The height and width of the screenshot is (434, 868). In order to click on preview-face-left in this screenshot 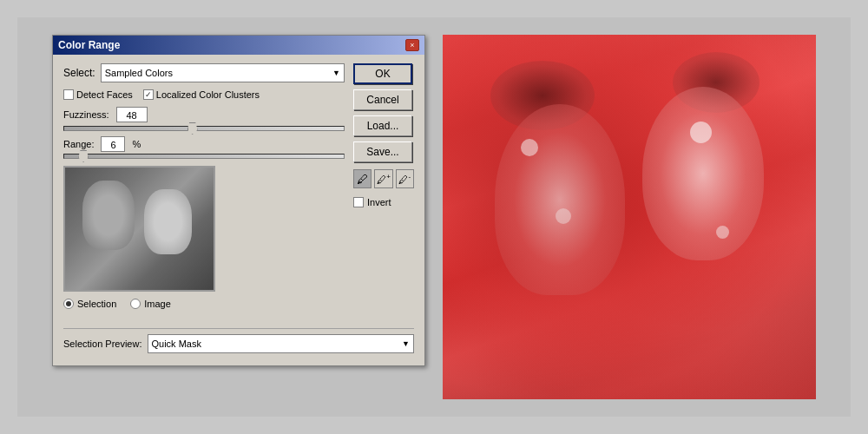, I will do `click(108, 215)`.